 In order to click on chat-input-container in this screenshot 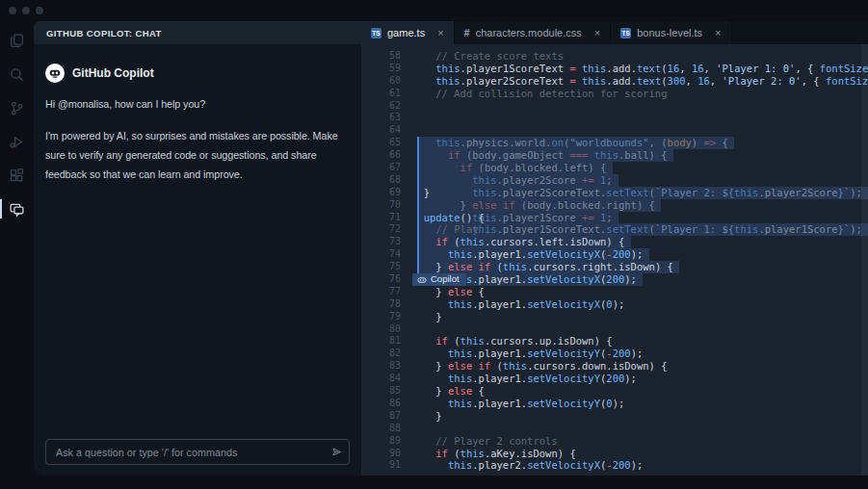, I will do `click(197, 452)`.